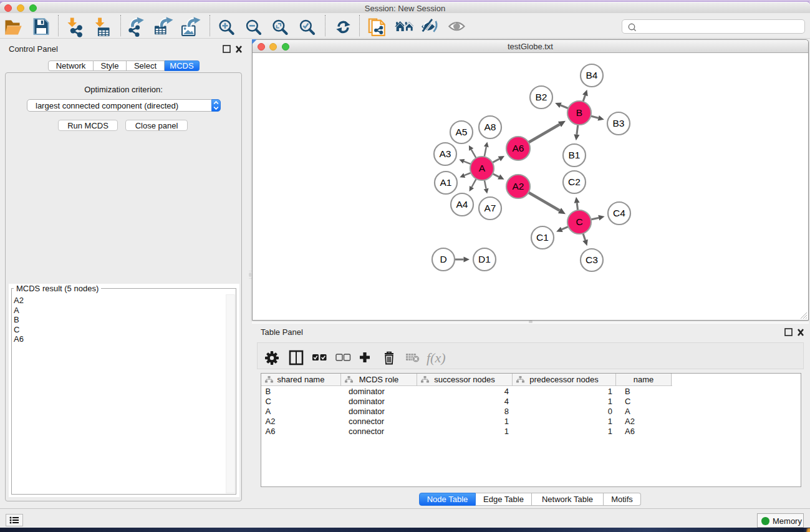 The width and height of the screenshot is (810, 532). Describe the element at coordinates (483, 168) in the screenshot. I see `svg-text: A` at that location.